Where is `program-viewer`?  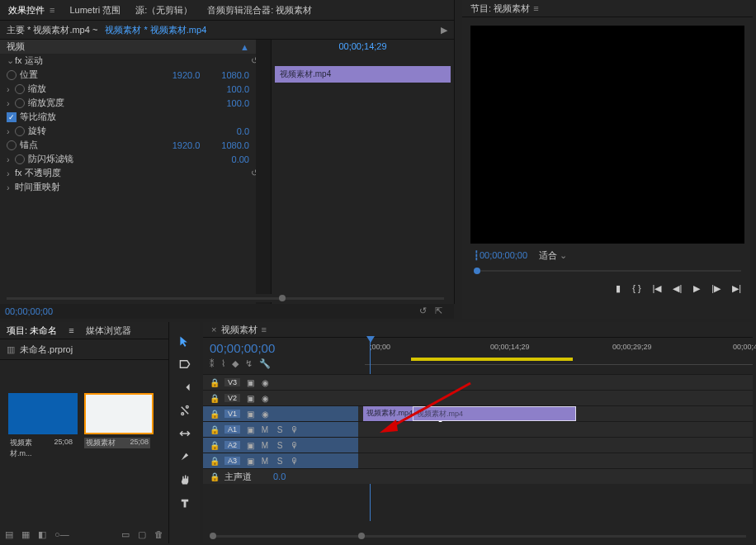
program-viewer is located at coordinates (607, 135).